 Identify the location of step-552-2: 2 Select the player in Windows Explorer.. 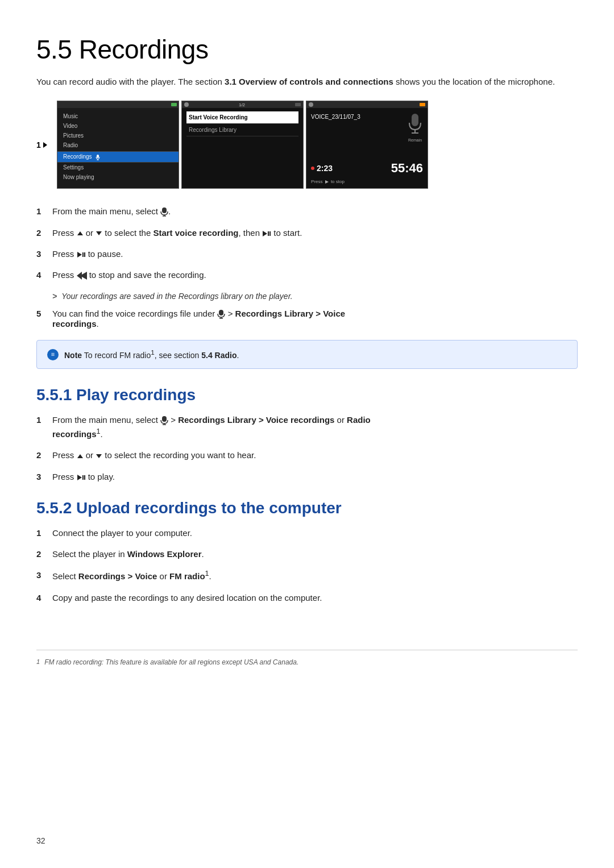
(307, 554).